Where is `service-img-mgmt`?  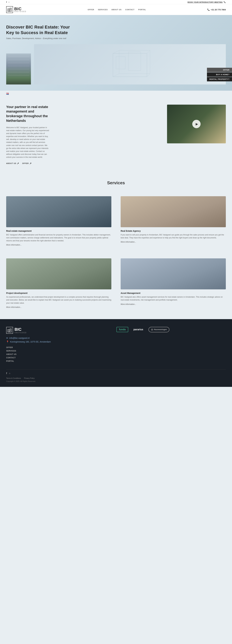 service-img-mgmt is located at coordinates (59, 212).